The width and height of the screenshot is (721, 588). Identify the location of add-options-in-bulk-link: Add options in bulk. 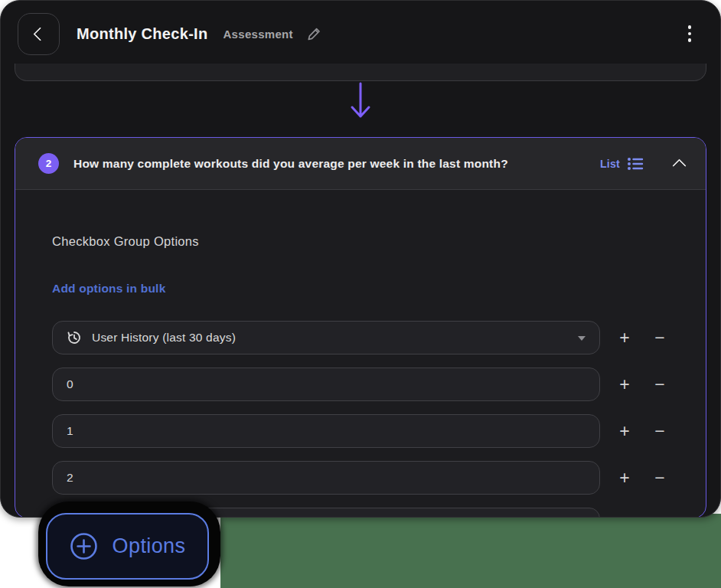
(109, 289).